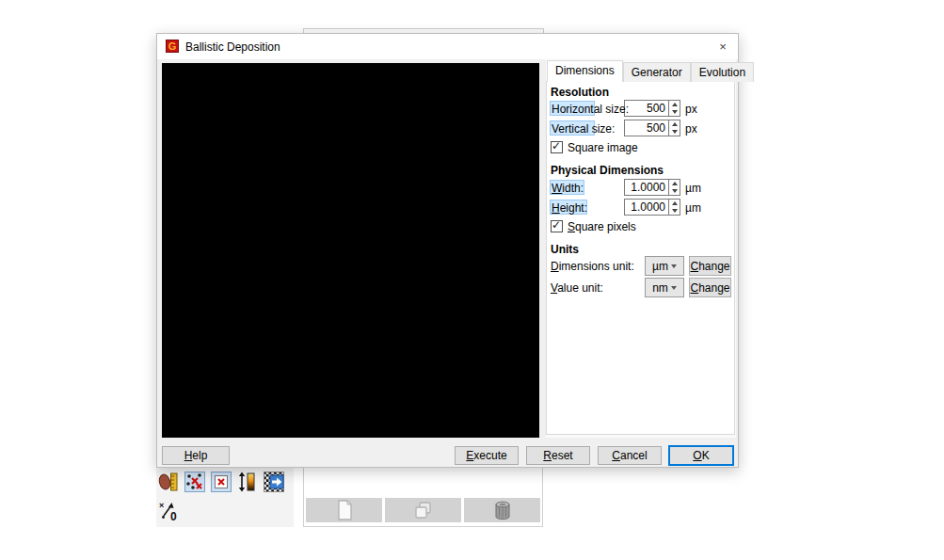  I want to click on data-browser-window, so click(424, 497).